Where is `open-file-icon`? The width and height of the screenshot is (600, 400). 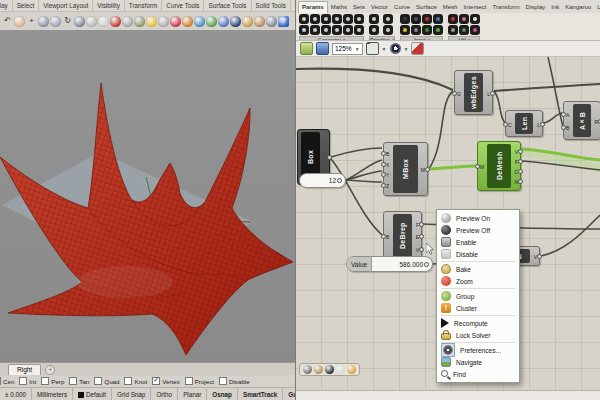 open-file-icon is located at coordinates (306, 48).